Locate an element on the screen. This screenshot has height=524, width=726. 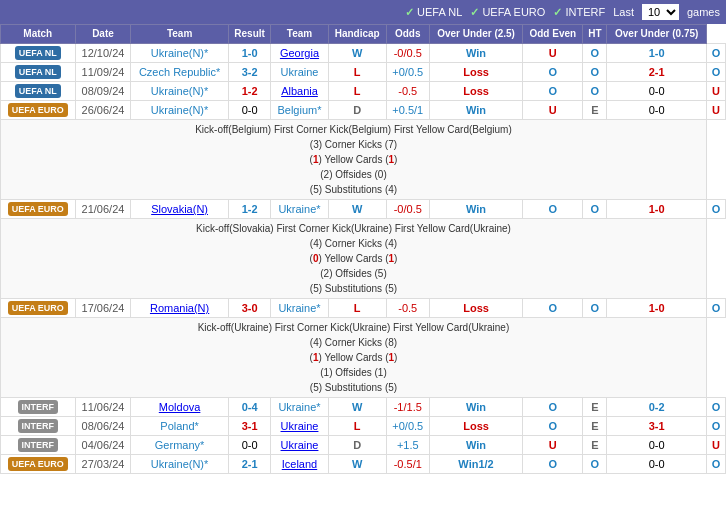
result-cell: W is located at coordinates (357, 210).